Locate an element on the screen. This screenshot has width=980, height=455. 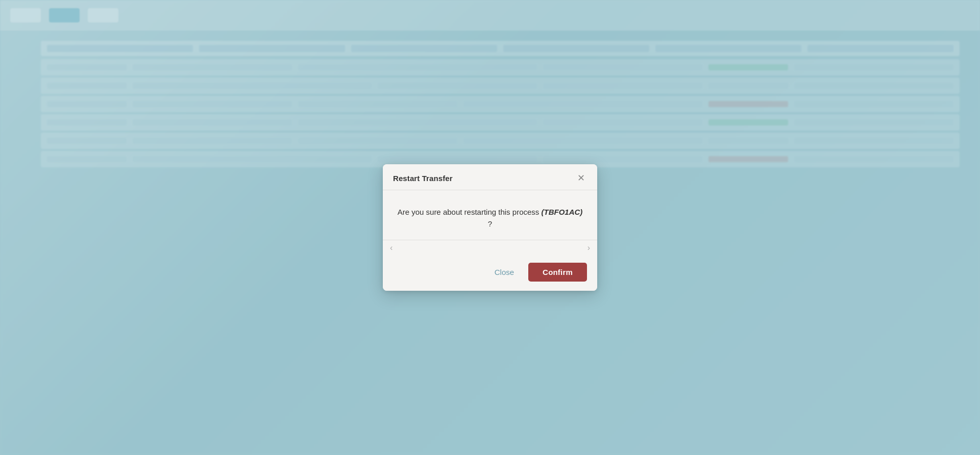
process-id: (TBFO1AC) is located at coordinates (561, 212).